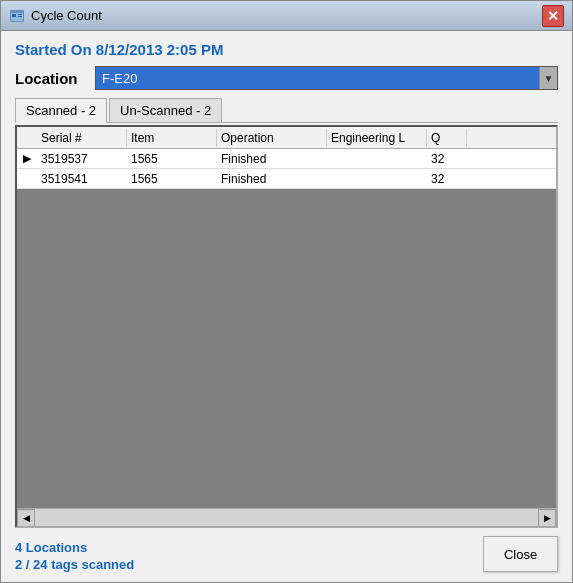 This screenshot has width=573, height=583. What do you see at coordinates (17, 16) in the screenshot?
I see `window-icon` at bounding box center [17, 16].